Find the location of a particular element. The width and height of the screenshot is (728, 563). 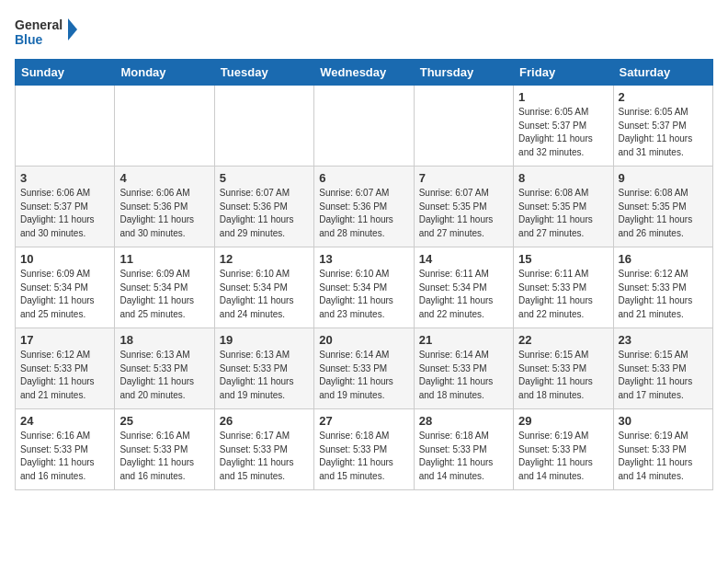

calendar-cell: 3Sunrise: 6:06 AM Sunset: 5:37 PM Daylig… is located at coordinates (65, 207).